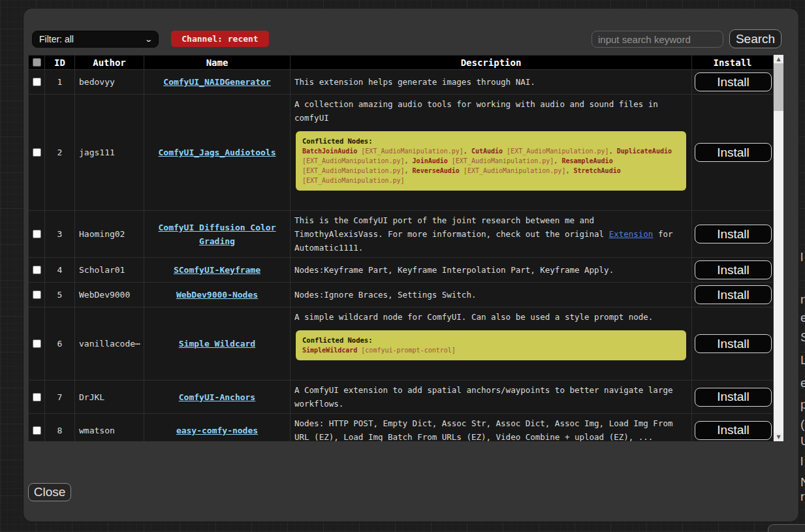 Image resolution: width=805 pixels, height=532 pixels. I want to click on text-segment: [comfyui-prompt-control], so click(406, 350).